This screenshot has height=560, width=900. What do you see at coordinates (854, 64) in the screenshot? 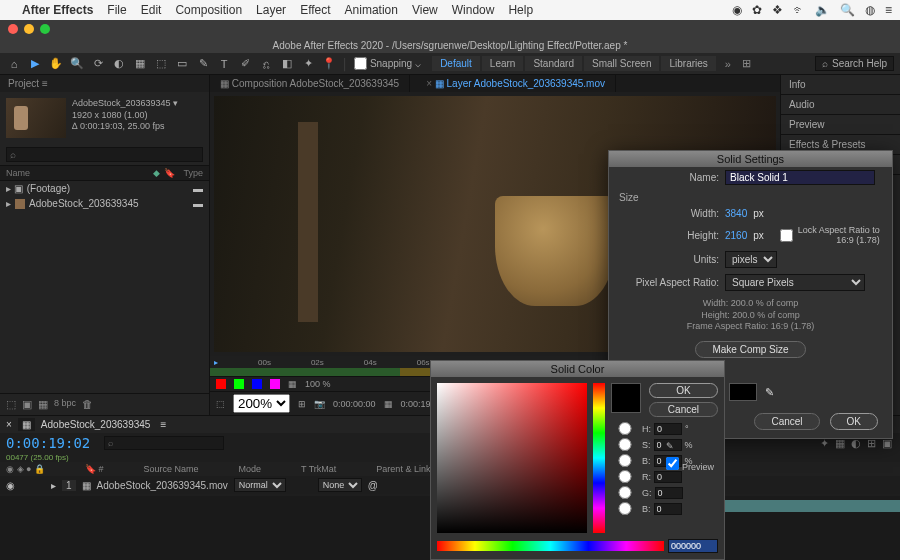
I see `search-help: ⌕ Search Help` at bounding box center [854, 64].